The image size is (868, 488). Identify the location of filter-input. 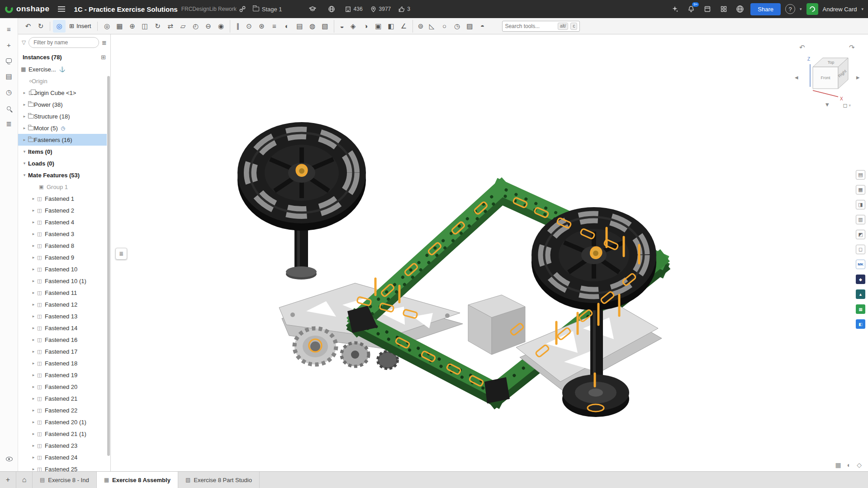
(64, 43).